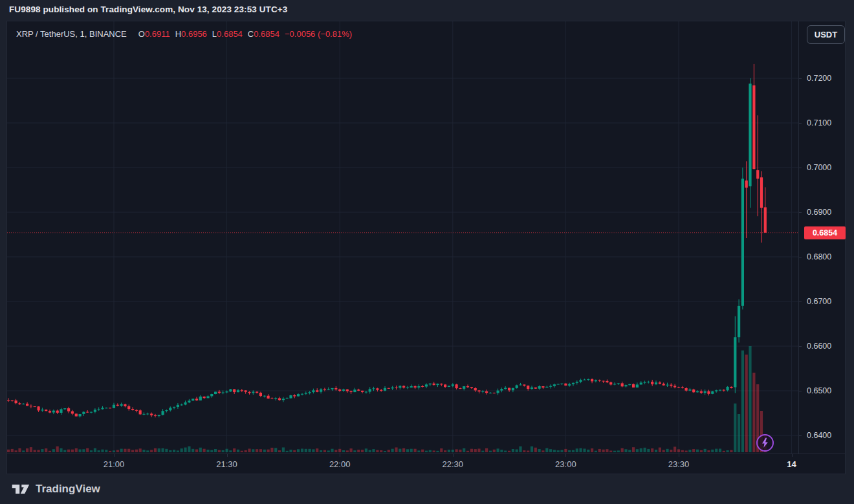 This screenshot has width=854, height=504. I want to click on tradingview-logo-icon, so click(21, 489).